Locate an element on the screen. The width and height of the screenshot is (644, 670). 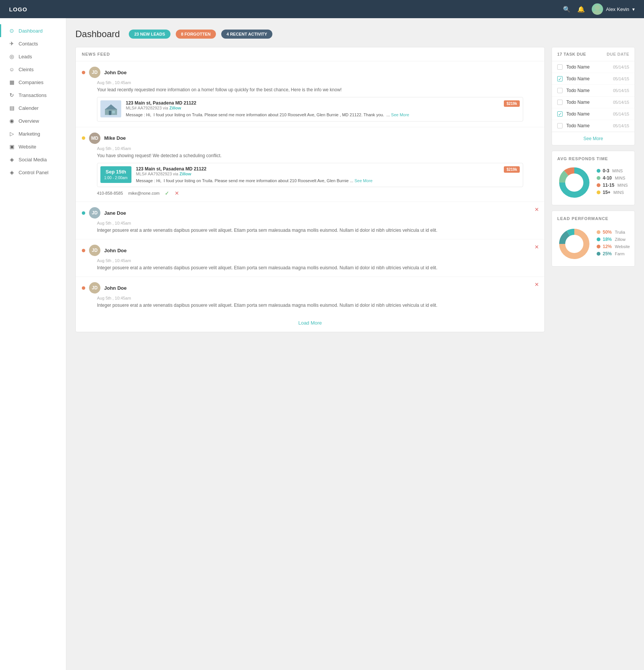
feed-item-header: JD Jane Doe is located at coordinates (310, 213).